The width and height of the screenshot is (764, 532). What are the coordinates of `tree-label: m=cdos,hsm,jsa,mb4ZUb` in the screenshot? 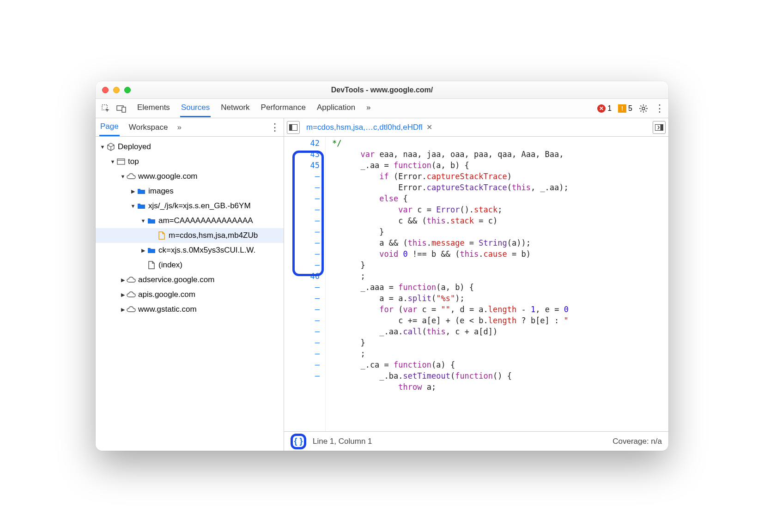 It's located at (213, 236).